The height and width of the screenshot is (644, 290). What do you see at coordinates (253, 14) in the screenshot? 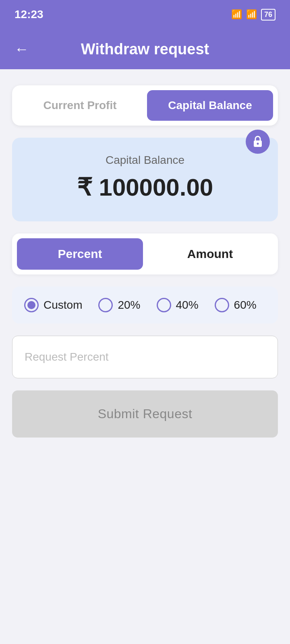
I see `status-icons: 📶 📶 76` at bounding box center [253, 14].